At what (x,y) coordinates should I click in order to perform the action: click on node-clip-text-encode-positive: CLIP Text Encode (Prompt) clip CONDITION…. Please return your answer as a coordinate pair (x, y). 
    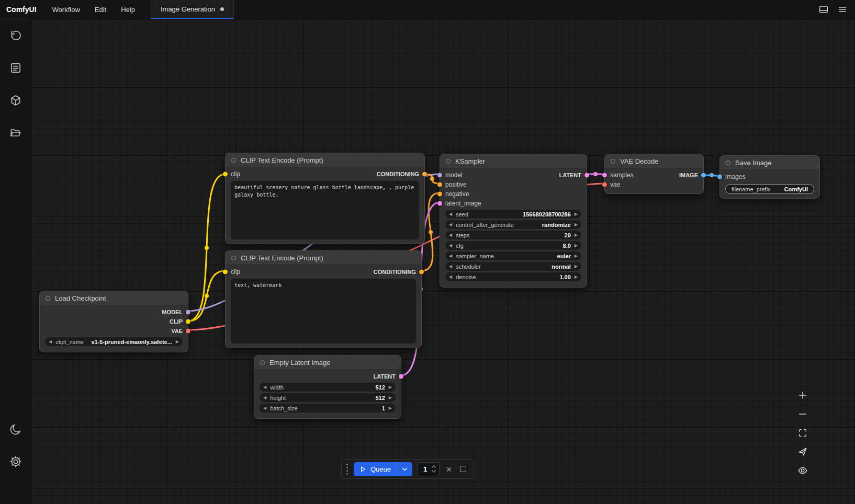
    Looking at the image, I should click on (325, 199).